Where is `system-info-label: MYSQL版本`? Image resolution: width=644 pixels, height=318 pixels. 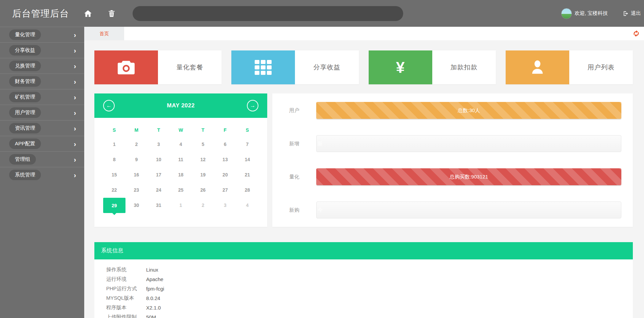
system-info-label: MYSQL版本 is located at coordinates (126, 298).